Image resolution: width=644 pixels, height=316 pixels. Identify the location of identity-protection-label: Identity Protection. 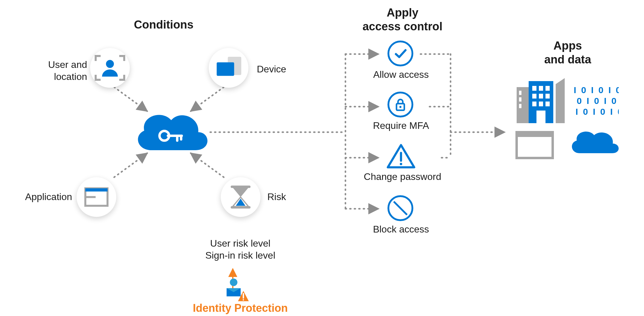
(240, 308).